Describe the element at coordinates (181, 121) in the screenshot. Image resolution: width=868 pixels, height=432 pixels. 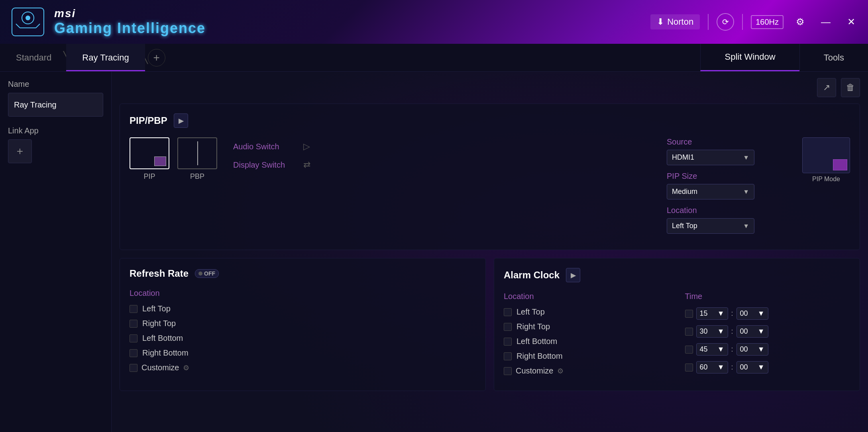
I see `pip-pbp-play-icon: ▶` at that location.